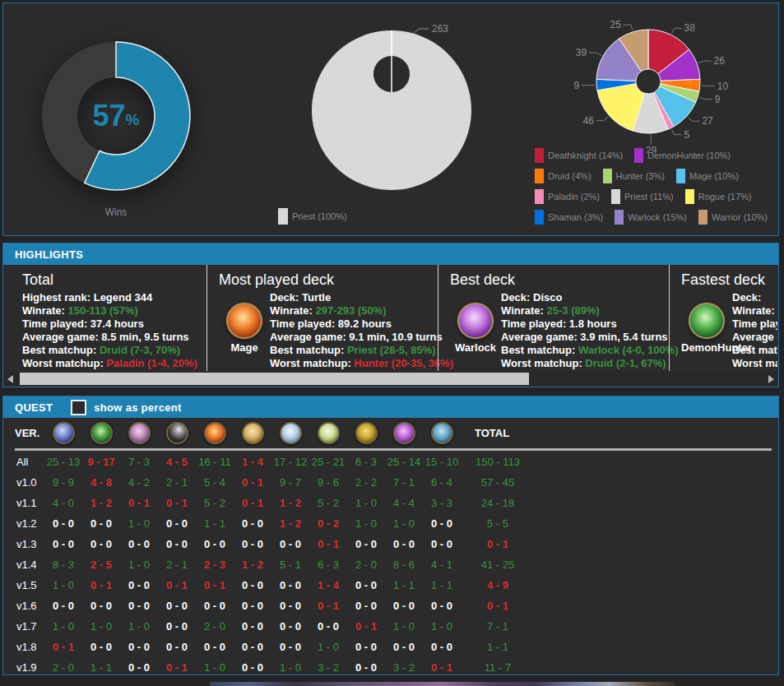  I want to click on stat-label: Deck:, so click(517, 298).